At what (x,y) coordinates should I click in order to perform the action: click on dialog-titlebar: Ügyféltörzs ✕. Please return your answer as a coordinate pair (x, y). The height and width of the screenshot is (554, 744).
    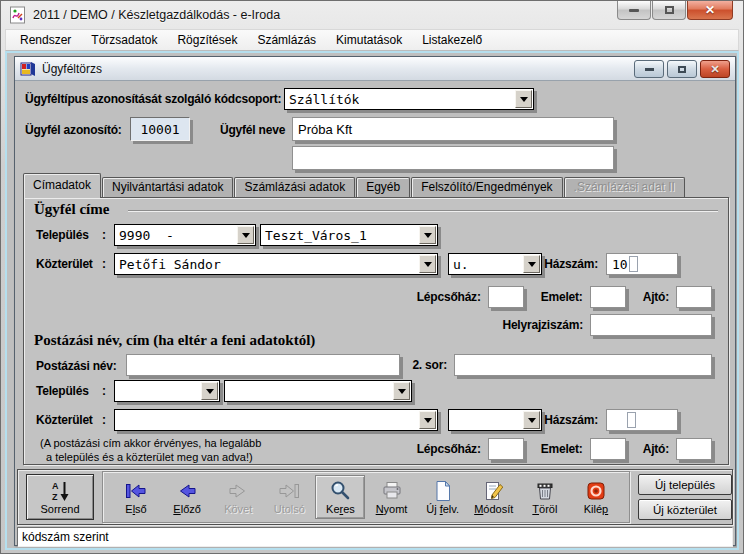
    Looking at the image, I should click on (375, 69).